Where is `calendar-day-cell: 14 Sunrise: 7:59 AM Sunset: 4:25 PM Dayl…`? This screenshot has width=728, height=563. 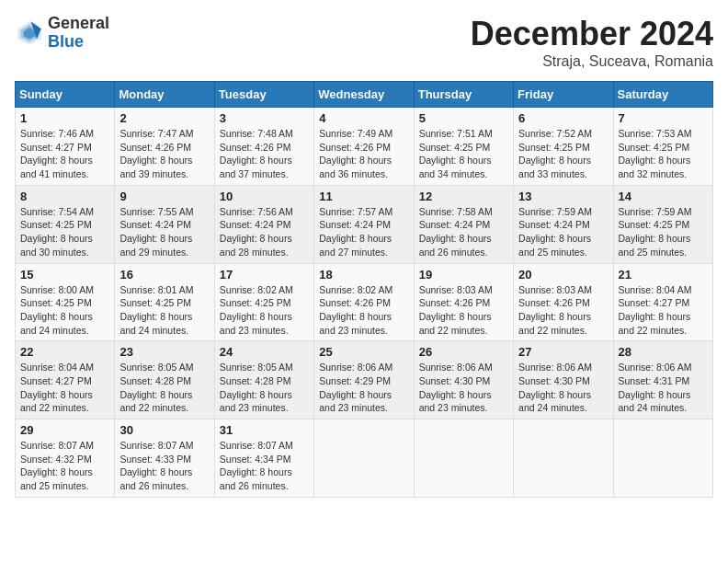 calendar-day-cell: 14 Sunrise: 7:59 AM Sunset: 4:25 PM Dayl… is located at coordinates (663, 224).